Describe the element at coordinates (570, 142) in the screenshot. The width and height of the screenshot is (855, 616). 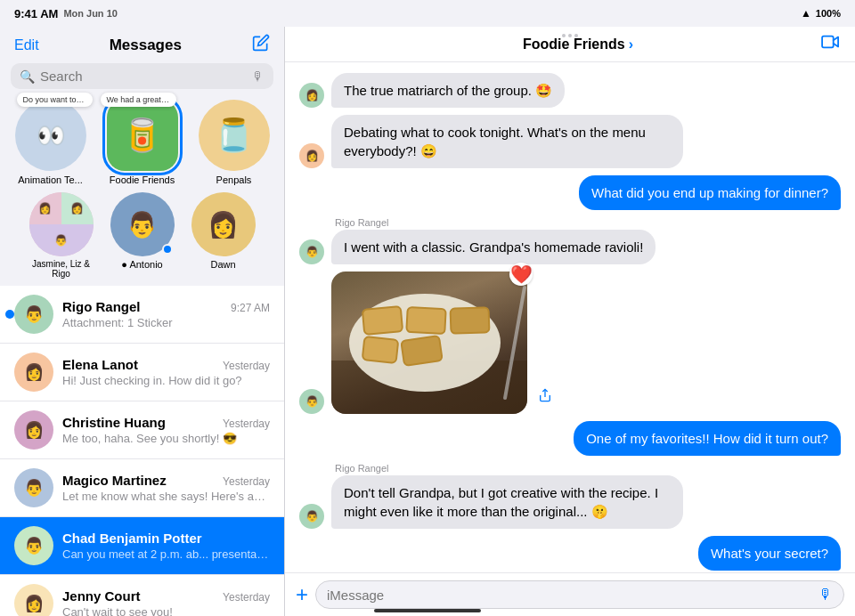
I see `message-m2: 👩 Debating what to cook tonight. What's …` at that location.